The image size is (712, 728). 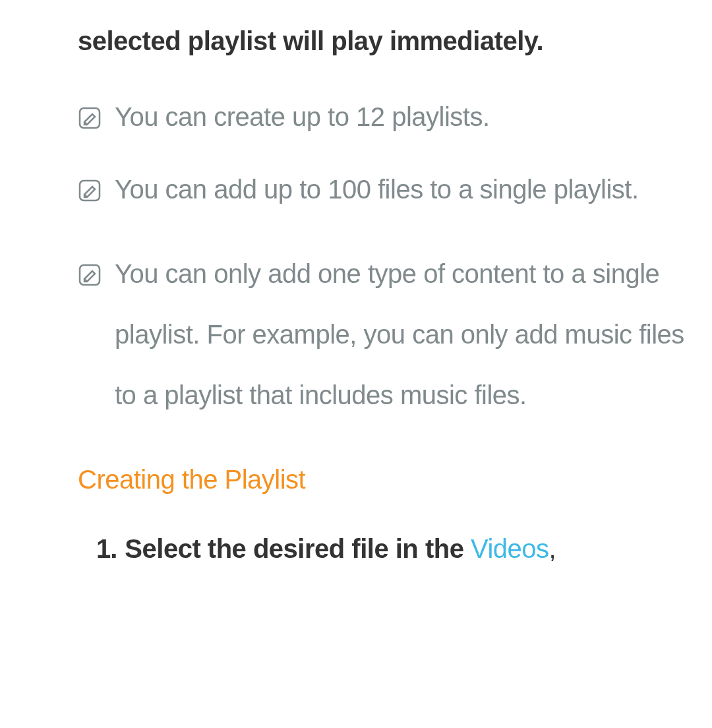 I want to click on note-text-2: You can add up to 100 files to a single …, so click(x=377, y=189).